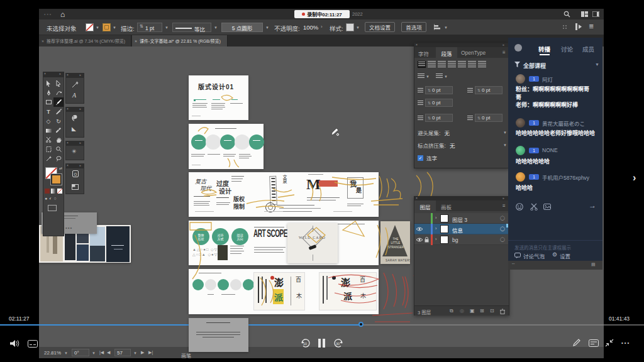 This screenshot has width=644, height=362. Describe the element at coordinates (58, 158) in the screenshot. I see `lasso-tool-icon` at that location.